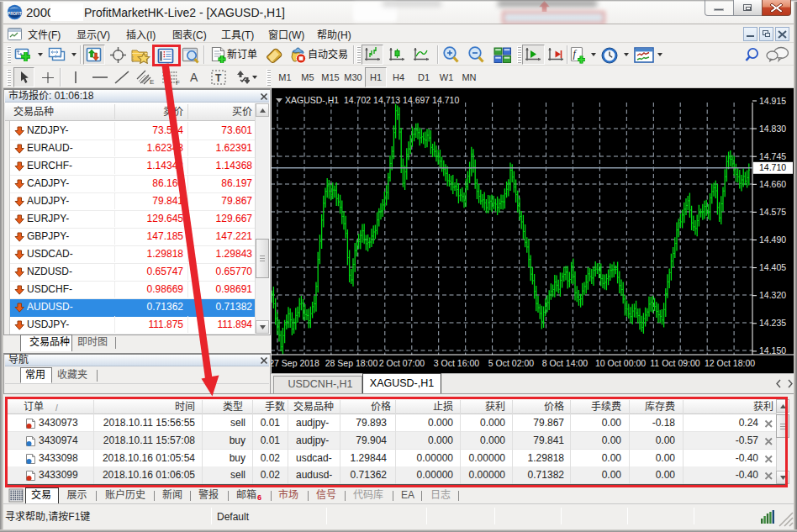  Describe the element at coordinates (773, 129) in the screenshot. I see `svg-text: 14.830` at that location.